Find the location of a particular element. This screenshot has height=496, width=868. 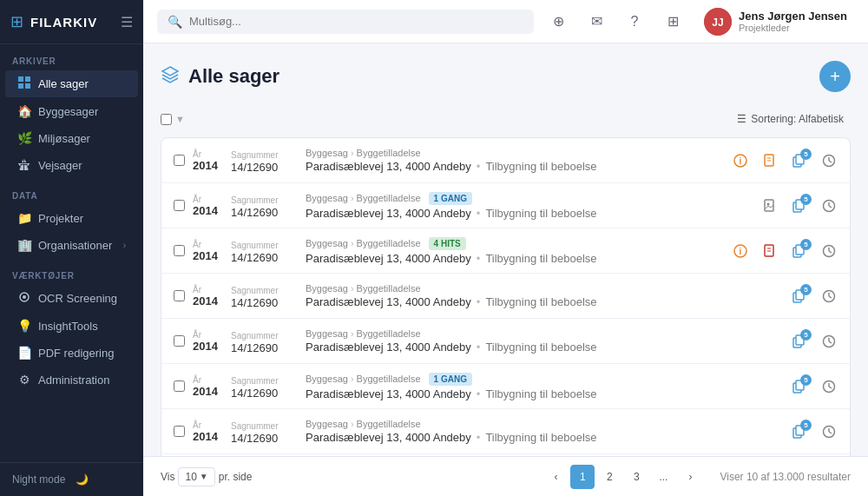

doc-icon is located at coordinates (770, 161).